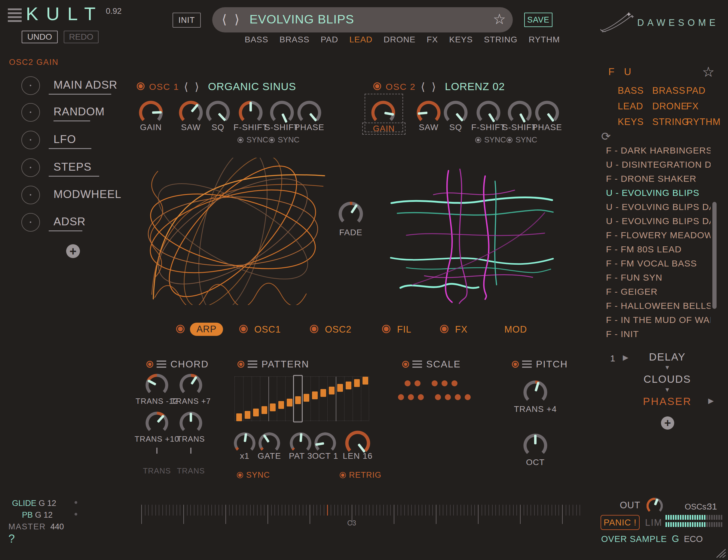 The width and height of the screenshot is (728, 560). What do you see at coordinates (362, 516) in the screenshot?
I see `mini-keyboard: C3` at bounding box center [362, 516].